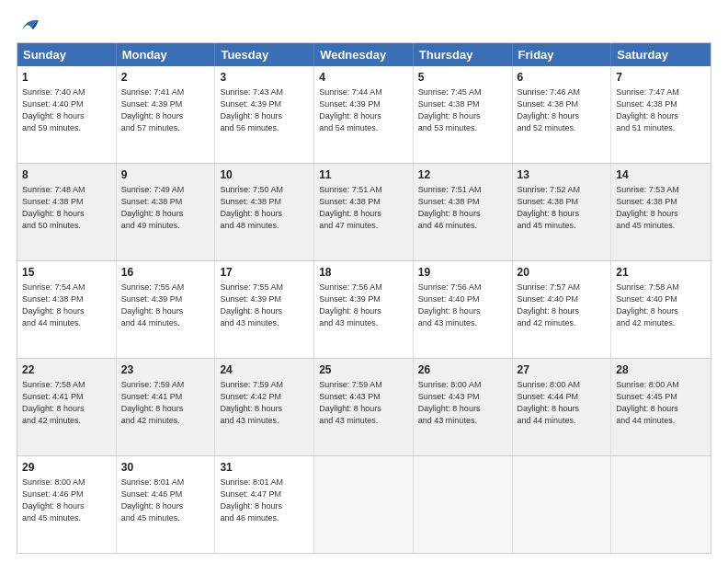 Image resolution: width=728 pixels, height=563 pixels. What do you see at coordinates (661, 114) in the screenshot?
I see `calendar-cell: 7Sunrise: 7:47 AMSunset: 4:38 PMDaylight…` at bounding box center [661, 114].